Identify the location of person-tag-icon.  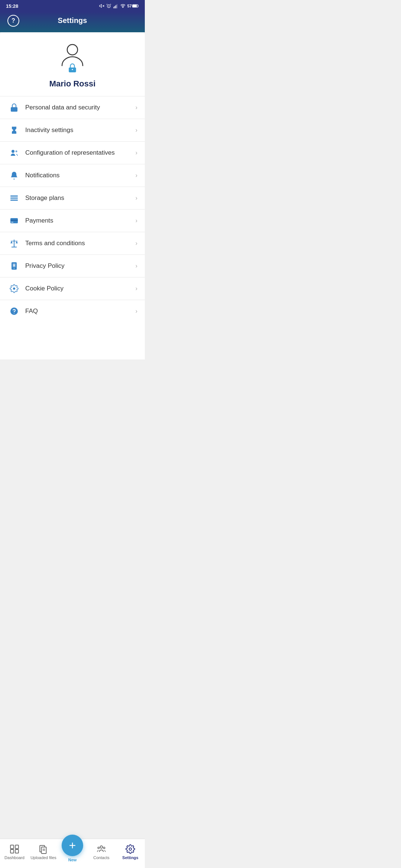
(14, 153).